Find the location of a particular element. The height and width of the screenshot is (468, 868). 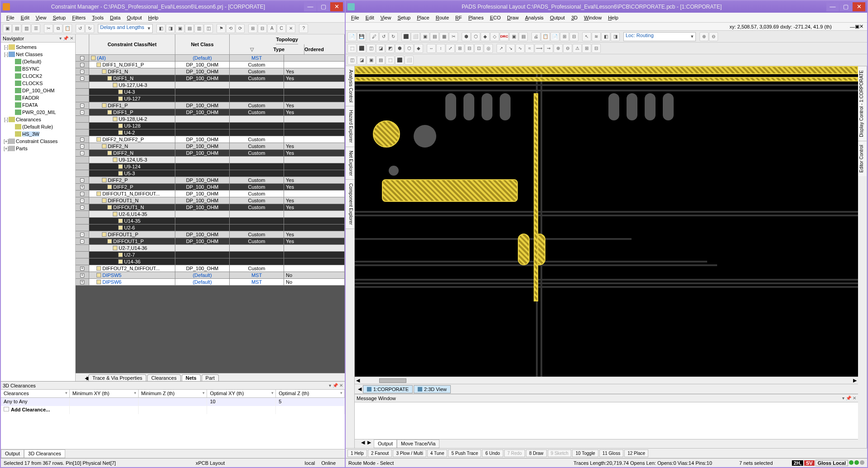

toolbar-button: ⬡ is located at coordinates (409, 48).